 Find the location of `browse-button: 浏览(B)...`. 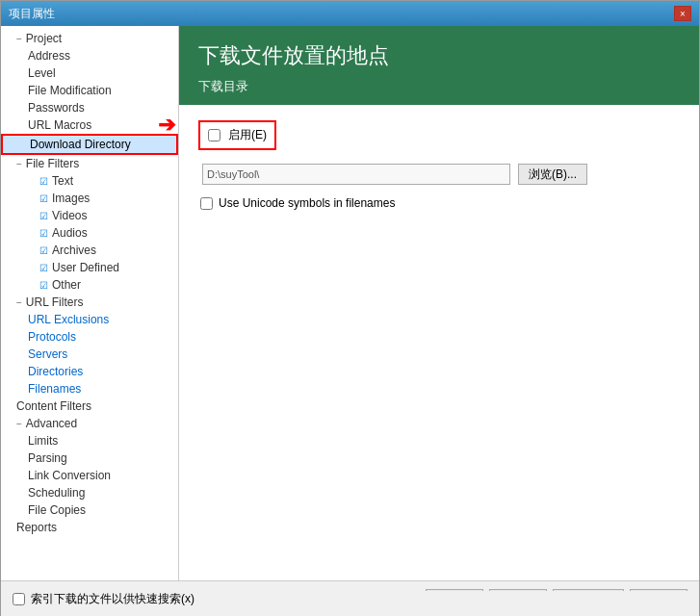

browse-button: 浏览(B)... is located at coordinates (553, 174).